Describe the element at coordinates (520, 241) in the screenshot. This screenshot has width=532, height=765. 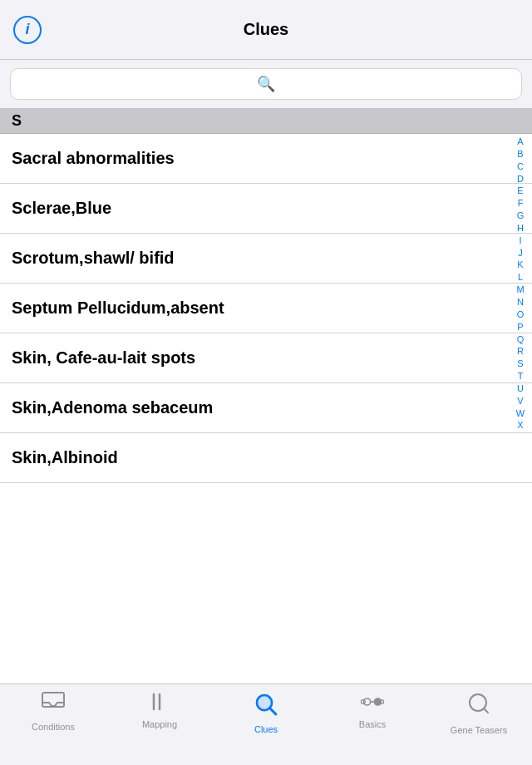
I see `alpha-letter-i: I` at that location.